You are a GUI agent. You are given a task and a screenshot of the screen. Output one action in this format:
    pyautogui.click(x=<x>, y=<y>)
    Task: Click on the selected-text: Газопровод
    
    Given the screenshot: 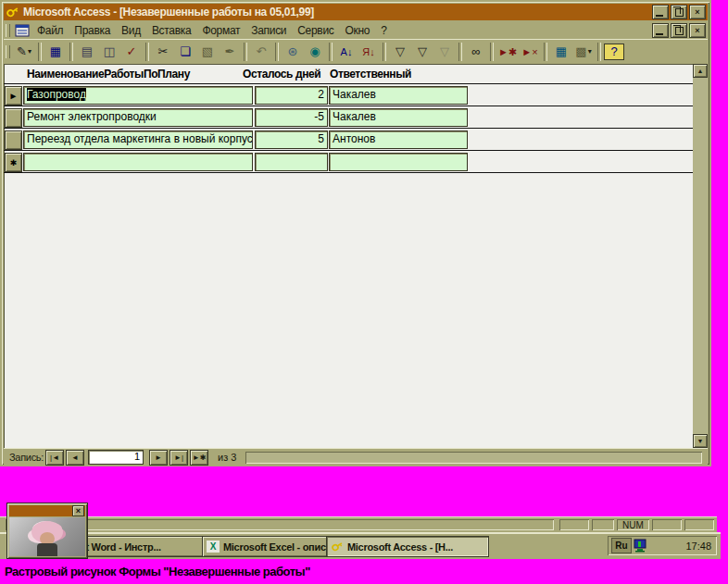 What is the action you would take?
    pyautogui.click(x=56, y=94)
    